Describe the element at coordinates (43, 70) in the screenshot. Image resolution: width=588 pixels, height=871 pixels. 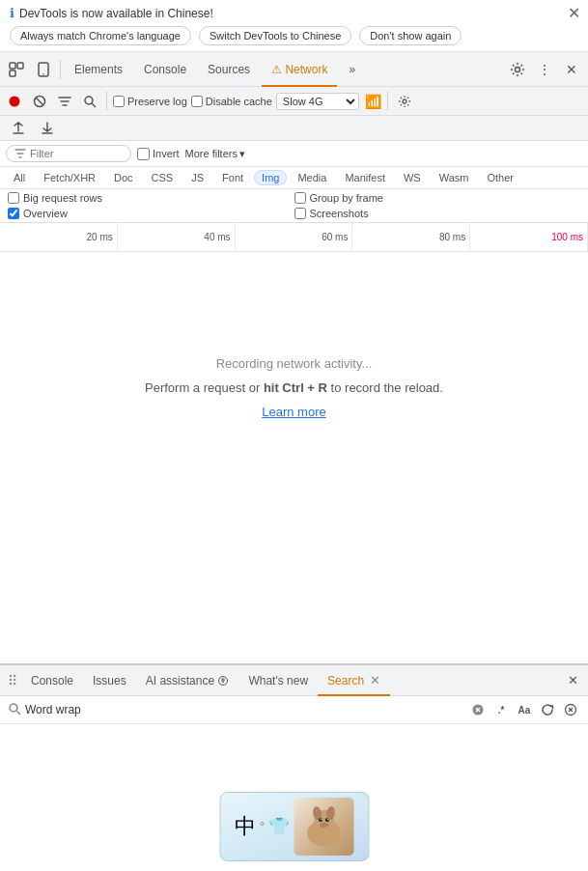
I see `device-icon-button` at that location.